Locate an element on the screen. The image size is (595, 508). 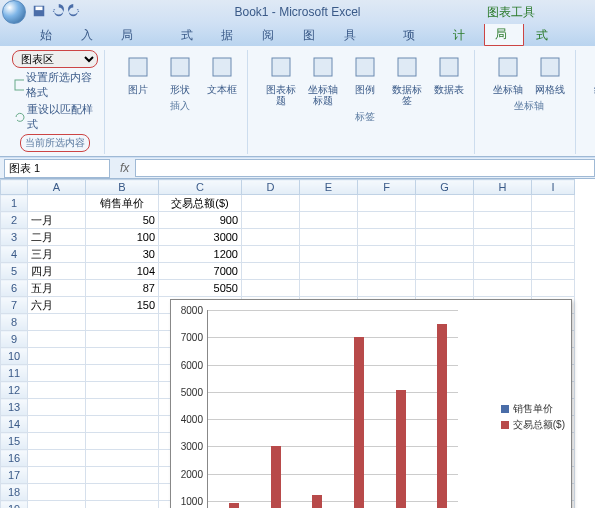
ribbon-tabs: 开始插入页面布局公式数据审阅视图开发工具加载项设计布局格式 is located at coordinates (298, 35).